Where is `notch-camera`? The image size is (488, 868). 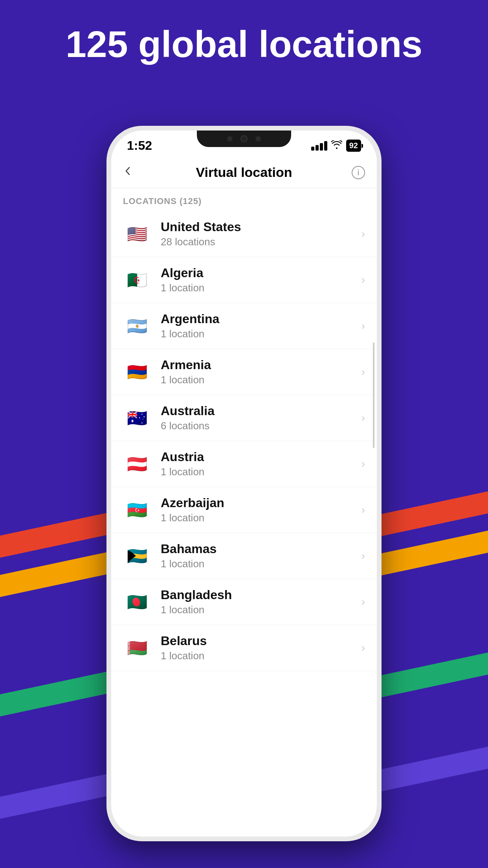 notch-camera is located at coordinates (244, 139).